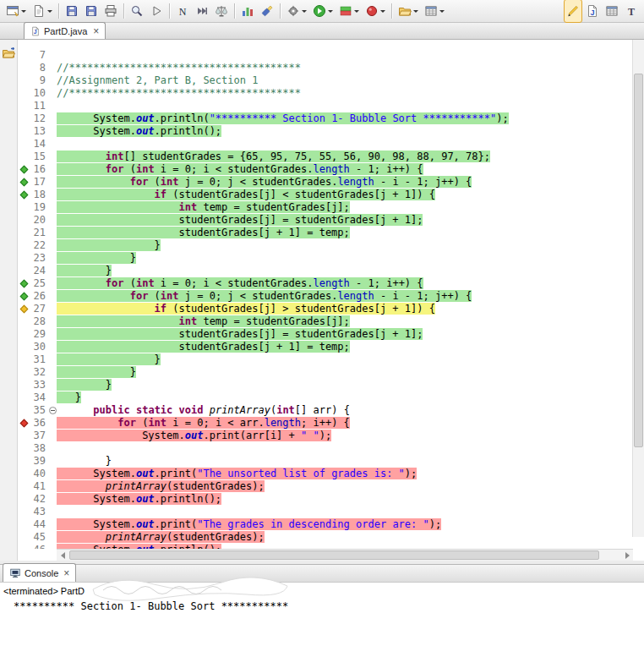 The height and width of the screenshot is (657, 644). Describe the element at coordinates (331, 132) in the screenshot. I see `code-line-13: 13 System.out.println();` at that location.